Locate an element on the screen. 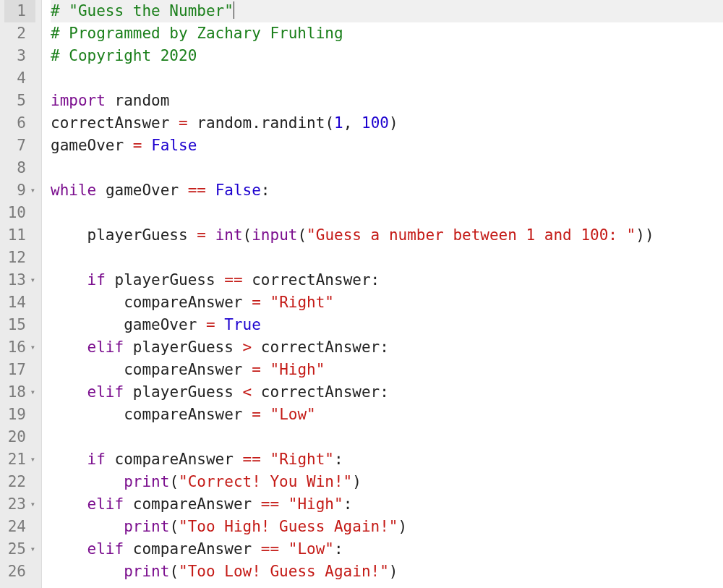  token-comment: # "Guess the Number" is located at coordinates (142, 11).